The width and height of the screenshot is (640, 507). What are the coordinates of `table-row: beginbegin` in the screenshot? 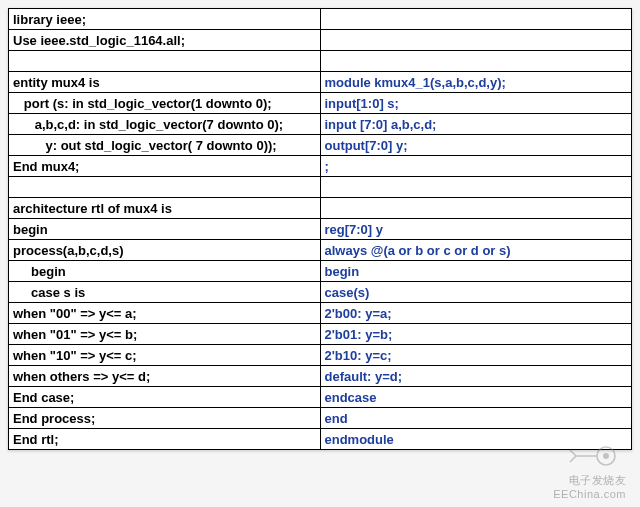 It's located at (320, 272).